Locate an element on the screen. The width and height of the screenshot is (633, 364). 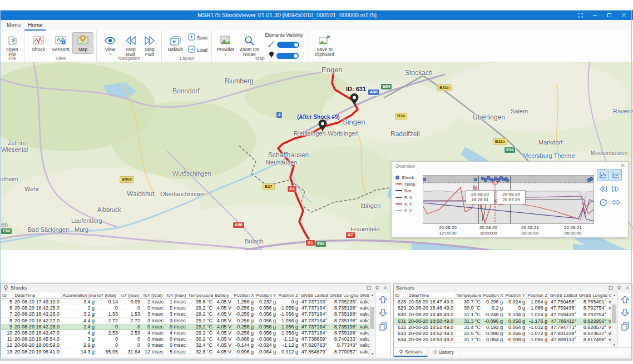
cursor-tooltip: 20-08-2016:28:51 is located at coordinates (480, 197).